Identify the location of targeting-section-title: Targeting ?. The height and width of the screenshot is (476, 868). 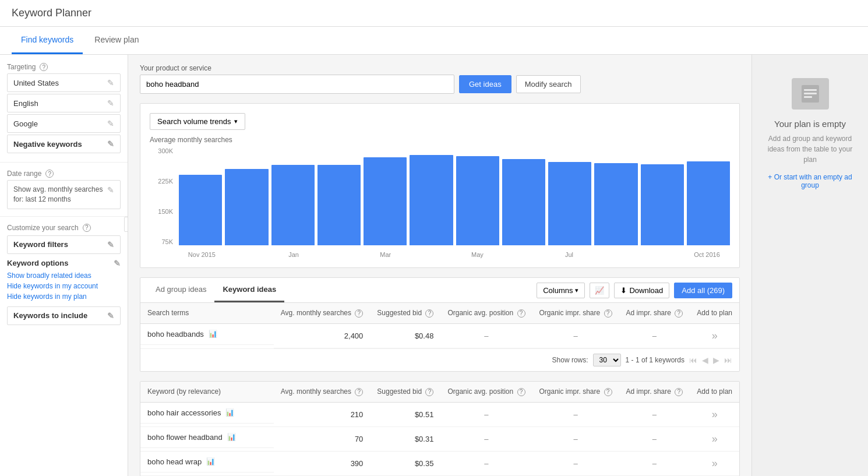
(64, 67).